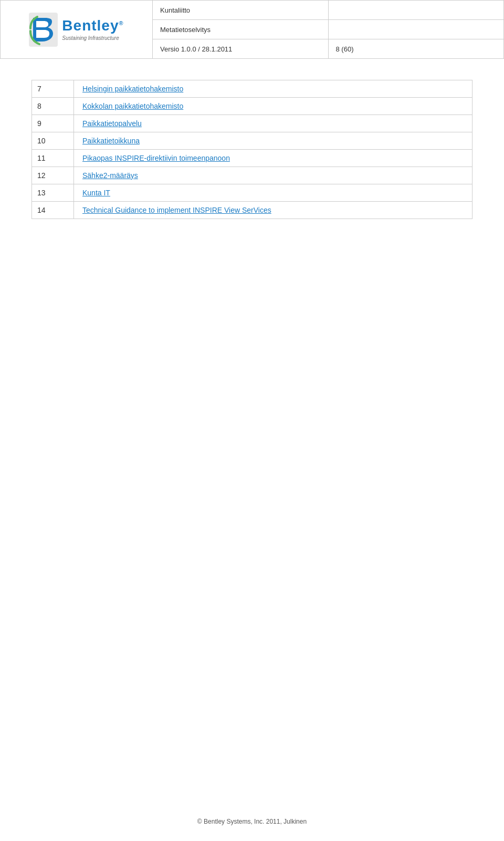 This screenshot has height=841, width=504. I want to click on bentley-tagline: Sustaining Infrastructure, so click(92, 38).